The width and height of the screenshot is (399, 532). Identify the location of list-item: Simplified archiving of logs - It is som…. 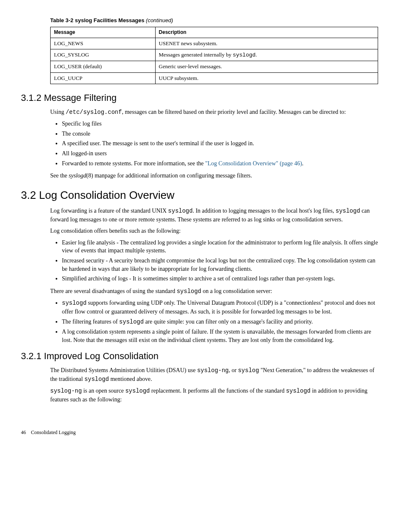
(220, 279).